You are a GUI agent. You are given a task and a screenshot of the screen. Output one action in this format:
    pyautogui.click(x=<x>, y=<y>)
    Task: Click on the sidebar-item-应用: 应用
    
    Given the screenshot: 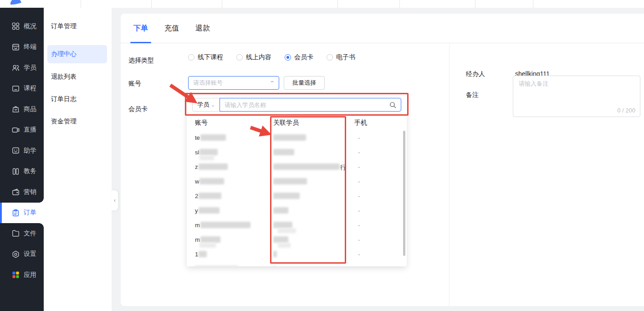 What is the action you would take?
    pyautogui.click(x=22, y=275)
    